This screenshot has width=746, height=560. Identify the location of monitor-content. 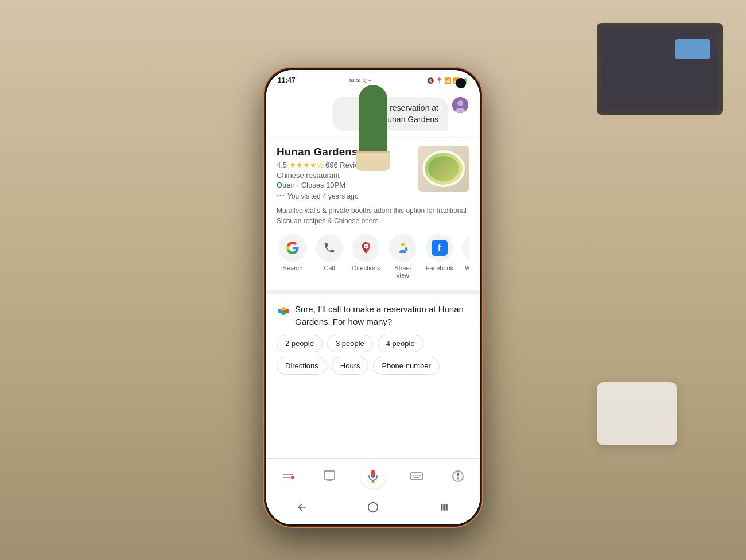
(693, 49).